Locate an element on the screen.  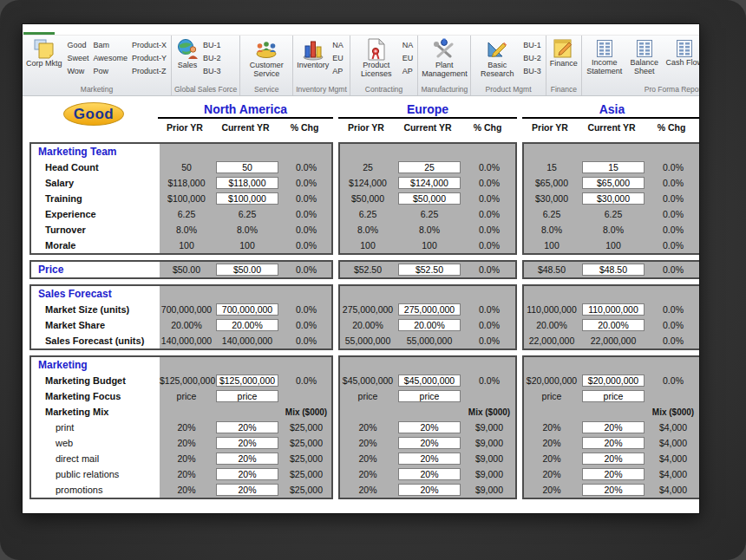
row-label: web is located at coordinates (95, 443).